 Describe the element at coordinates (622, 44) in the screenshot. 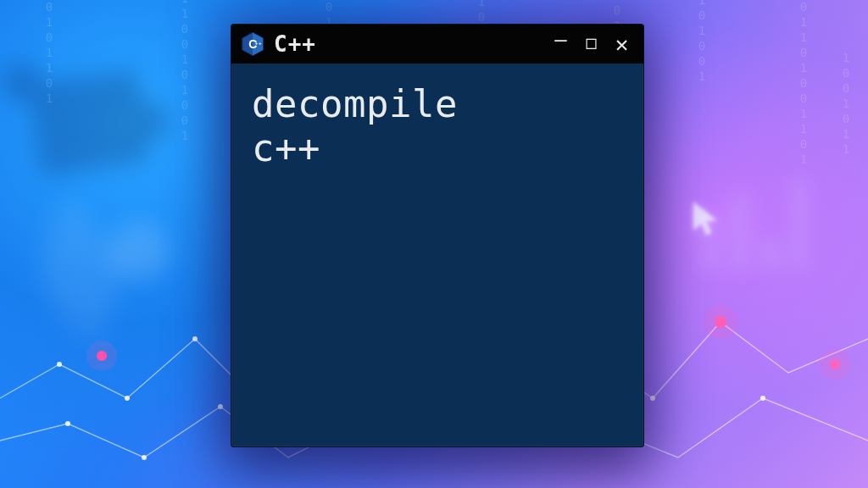

I see `close-button: ✕` at that location.